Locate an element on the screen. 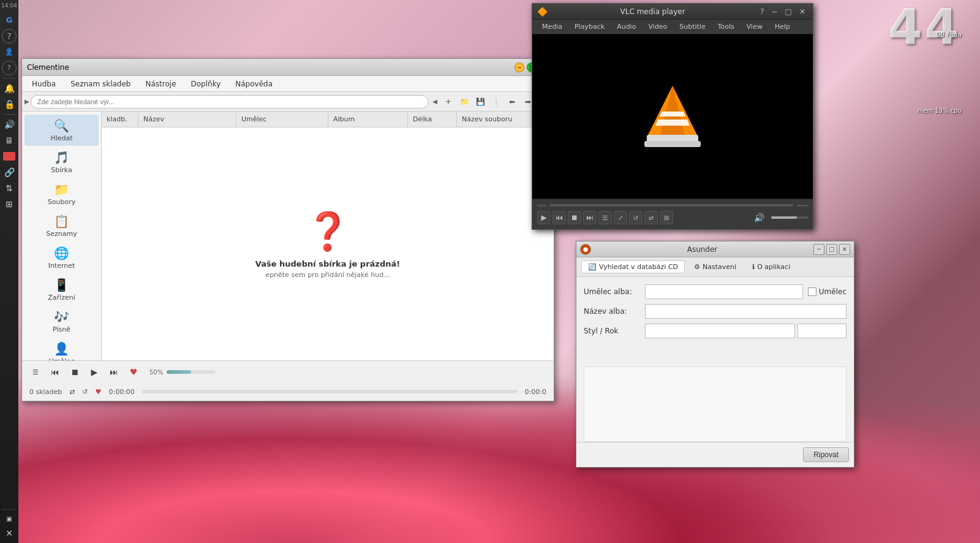  genre-input is located at coordinates (720, 331).